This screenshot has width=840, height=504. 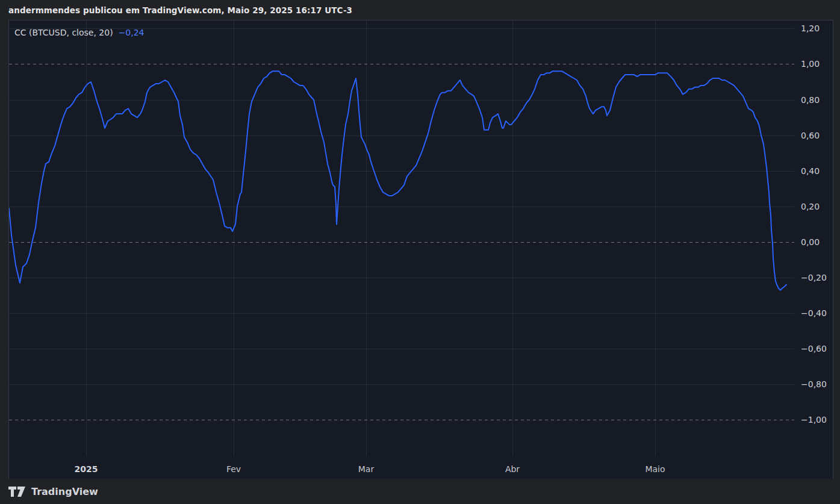 I want to click on header-bar: andermmendes publicou em TradingView.com…, so click(x=420, y=10).